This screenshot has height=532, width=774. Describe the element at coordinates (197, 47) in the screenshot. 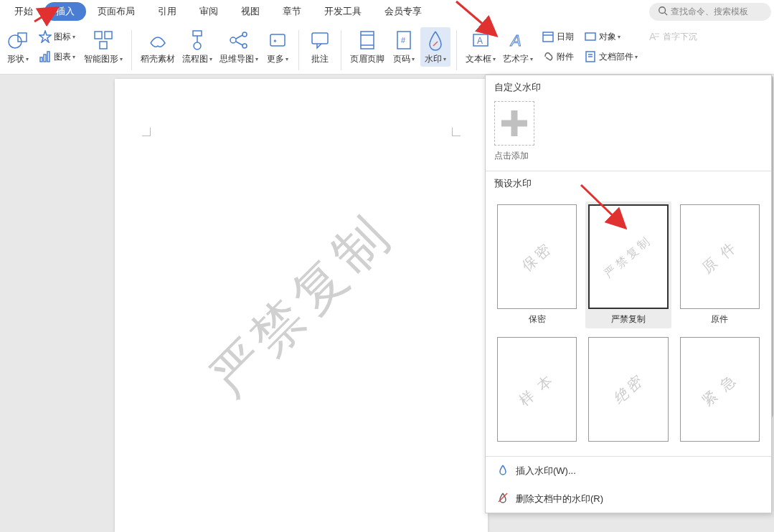

I see `flowchart-button: 流程图` at that location.